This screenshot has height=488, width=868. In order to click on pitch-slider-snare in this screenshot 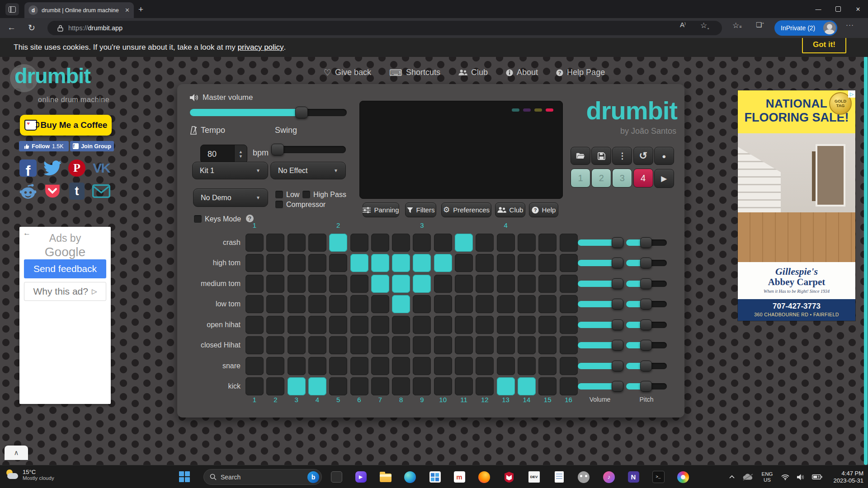, I will do `click(646, 366)`.